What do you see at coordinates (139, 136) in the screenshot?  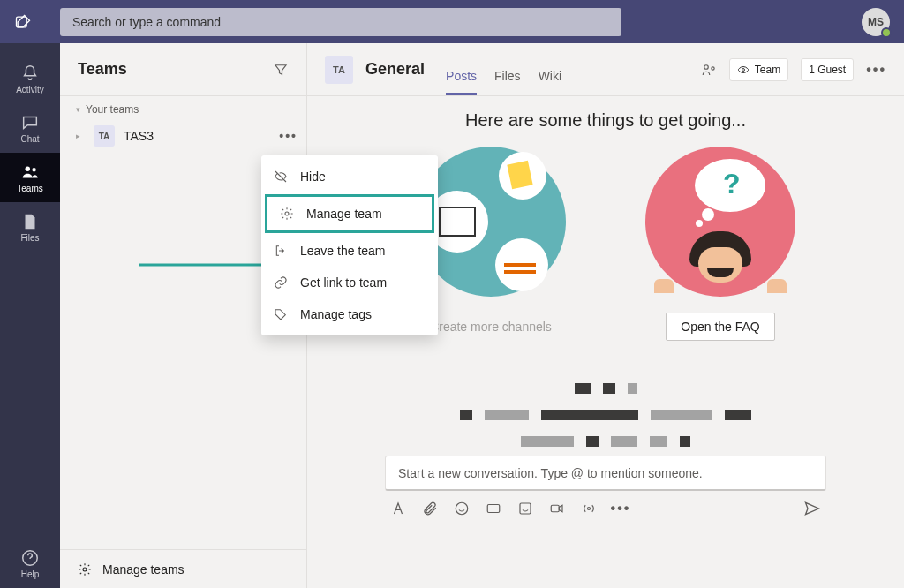 I see `team-name: TAS3` at bounding box center [139, 136].